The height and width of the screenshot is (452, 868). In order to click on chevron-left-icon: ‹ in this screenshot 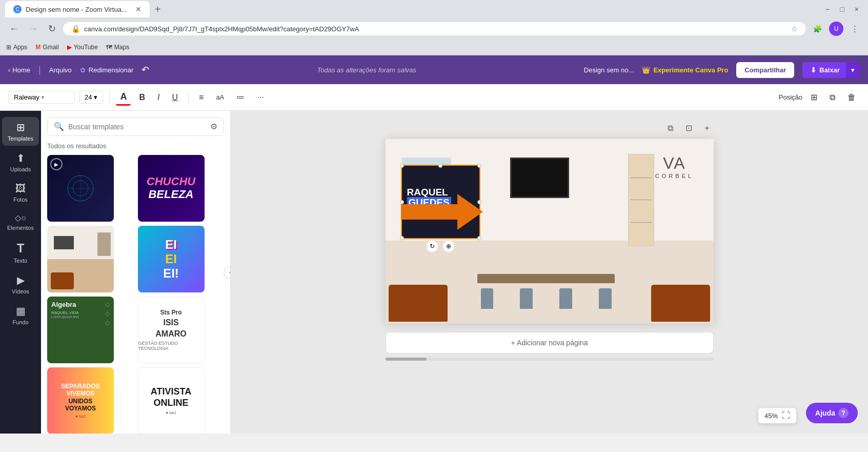, I will do `click(9, 70)`.